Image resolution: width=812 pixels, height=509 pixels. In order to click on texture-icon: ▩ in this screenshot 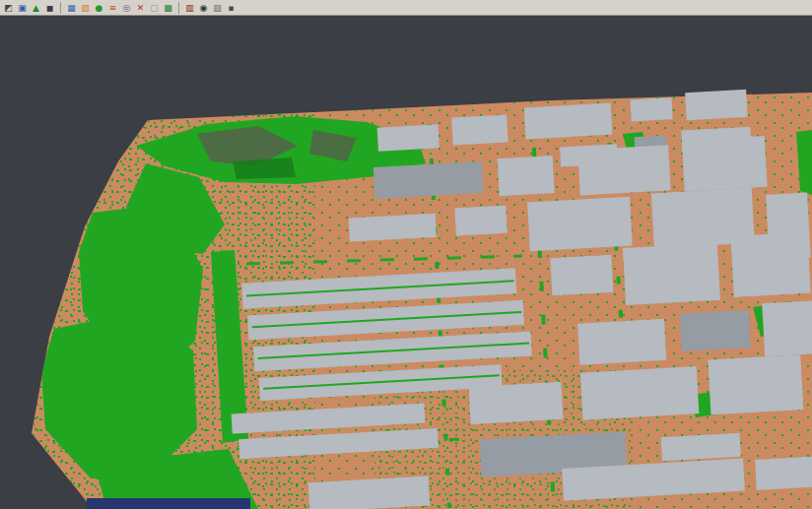, I will do `click(168, 8)`.